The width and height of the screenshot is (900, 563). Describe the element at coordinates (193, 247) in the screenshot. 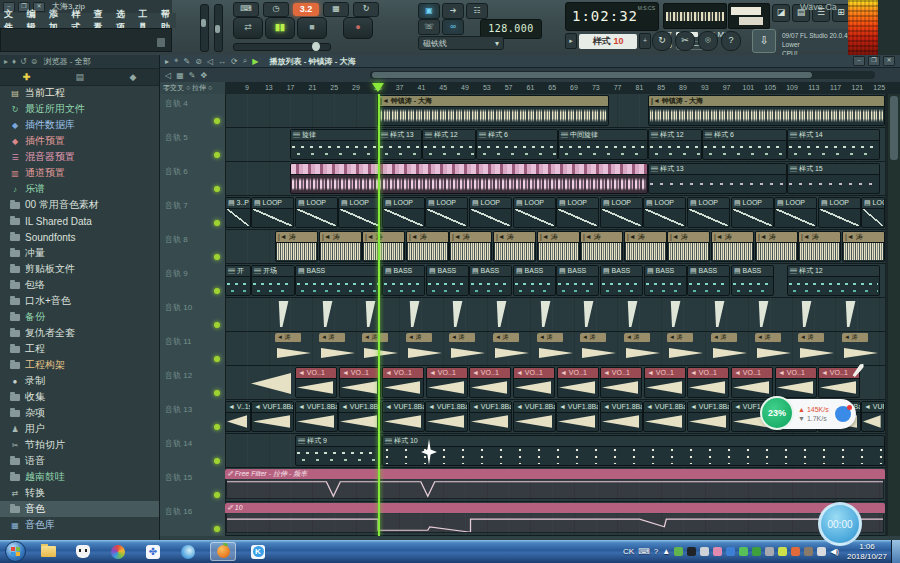

I see `track-label-cell: 音轨 8` at that location.